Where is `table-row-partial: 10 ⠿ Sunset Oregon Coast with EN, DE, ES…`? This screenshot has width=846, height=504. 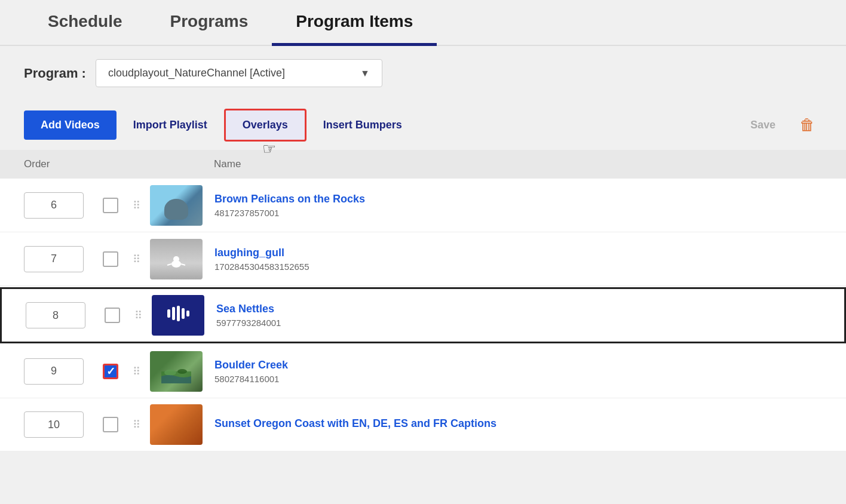 table-row-partial: 10 ⠿ Sunset Oregon Coast with EN, DE, ES… is located at coordinates (423, 425).